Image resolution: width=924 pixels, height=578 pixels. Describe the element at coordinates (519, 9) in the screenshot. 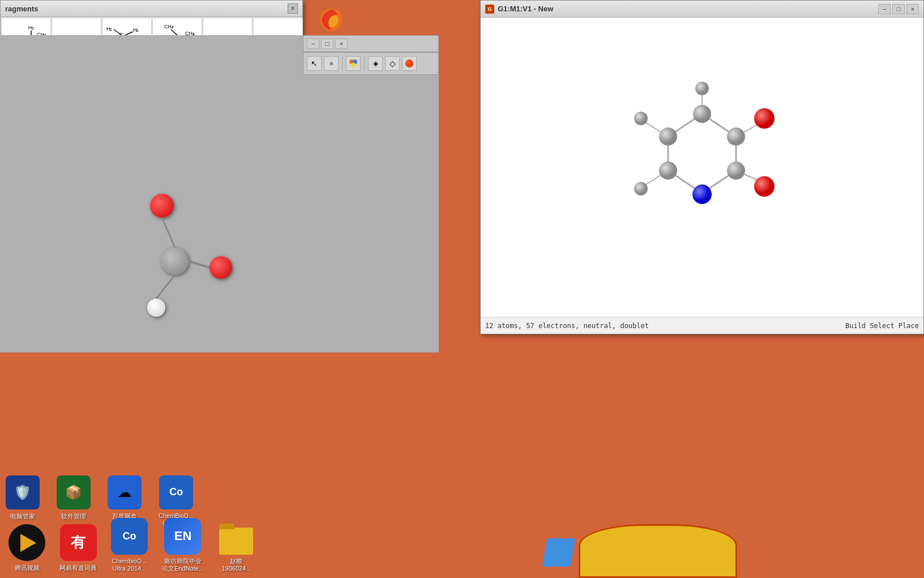

I see `g1-title: G G1:M1:V1 - New` at that location.